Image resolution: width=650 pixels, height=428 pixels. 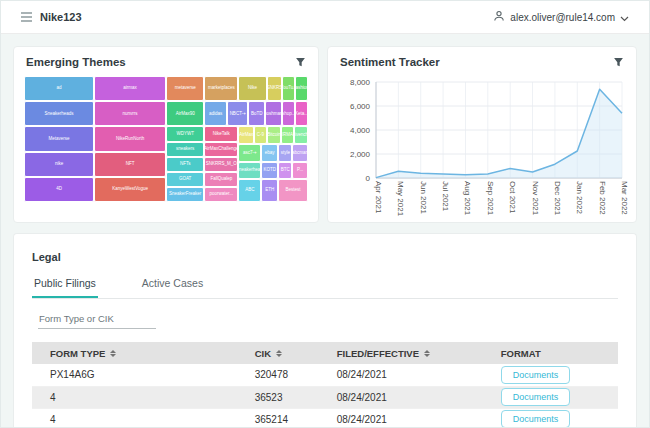 I want to click on table-cell: 36523, so click(x=296, y=397).